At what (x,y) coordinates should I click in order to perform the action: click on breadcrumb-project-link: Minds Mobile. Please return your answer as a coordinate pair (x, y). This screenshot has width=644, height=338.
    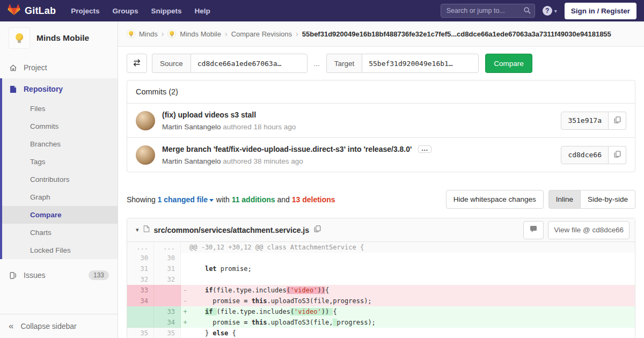
    Looking at the image, I should click on (201, 34).